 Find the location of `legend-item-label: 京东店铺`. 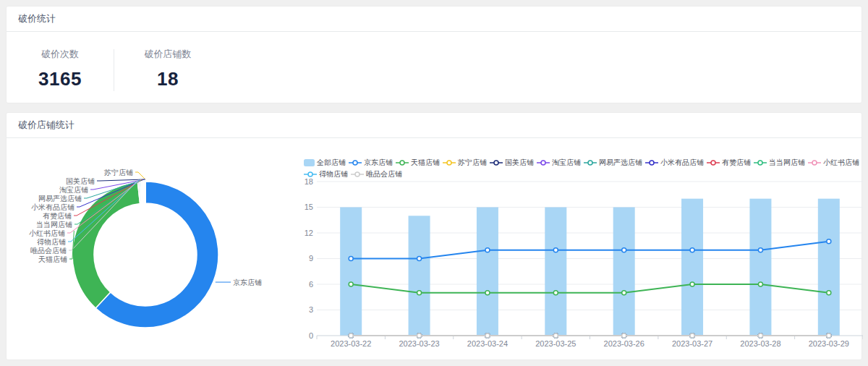

legend-item-label: 京东店铺 is located at coordinates (378, 163).